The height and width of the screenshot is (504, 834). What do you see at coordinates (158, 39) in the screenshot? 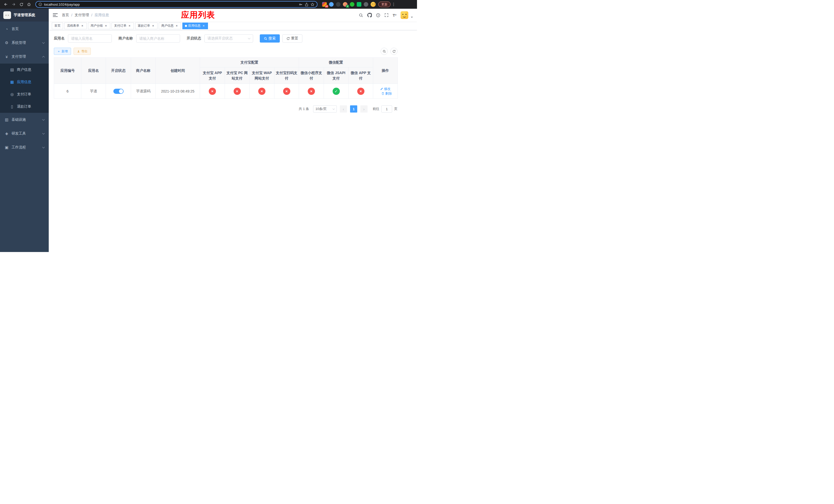
I see `merchant-name-input` at bounding box center [158, 39].